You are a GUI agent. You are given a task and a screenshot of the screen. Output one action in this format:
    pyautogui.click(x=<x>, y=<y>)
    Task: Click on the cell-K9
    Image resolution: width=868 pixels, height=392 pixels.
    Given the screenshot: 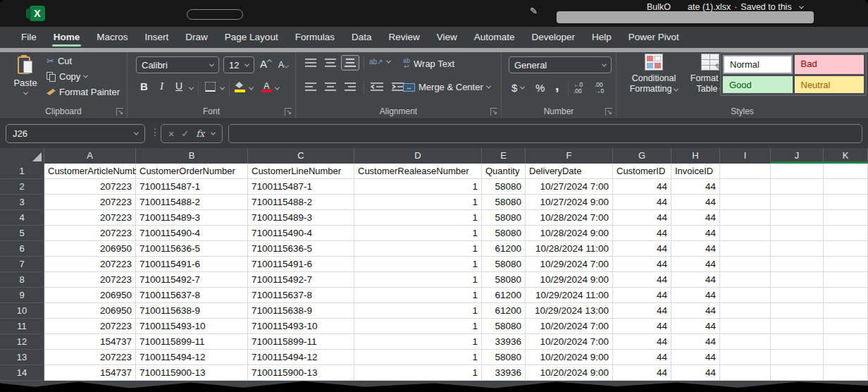 What is the action you would take?
    pyautogui.click(x=845, y=295)
    